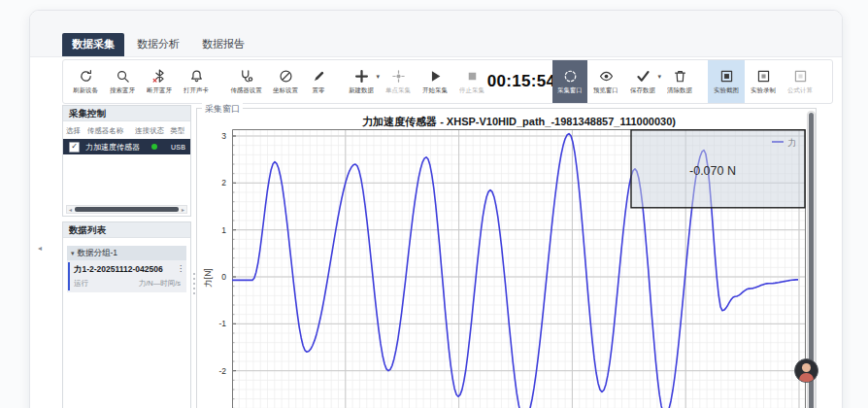 The height and width of the screenshot is (408, 868). Describe the element at coordinates (127, 270) in the screenshot. I see `data-item-title: 力1-2-20251112-042506` at that location.